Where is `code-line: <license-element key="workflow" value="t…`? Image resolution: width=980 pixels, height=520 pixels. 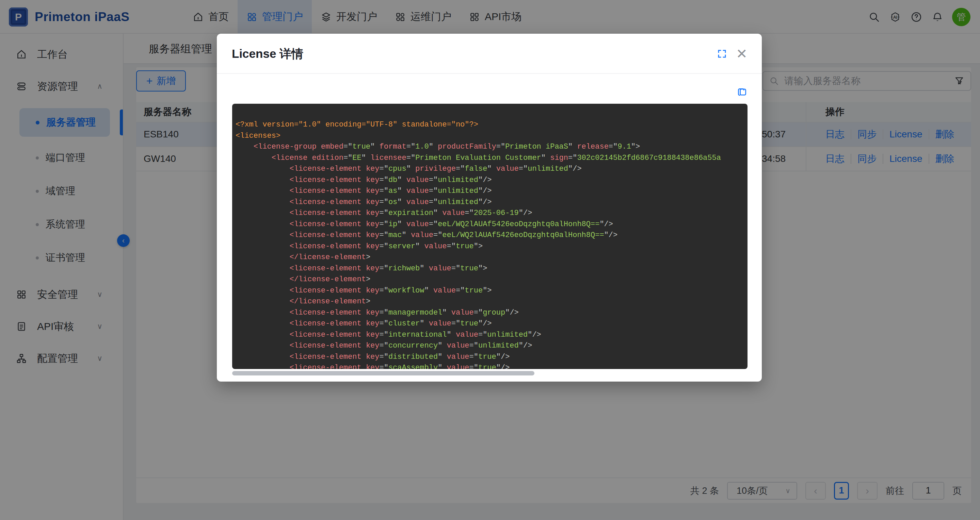
code-line: <license-element key="workflow" value="t… is located at coordinates (489, 291).